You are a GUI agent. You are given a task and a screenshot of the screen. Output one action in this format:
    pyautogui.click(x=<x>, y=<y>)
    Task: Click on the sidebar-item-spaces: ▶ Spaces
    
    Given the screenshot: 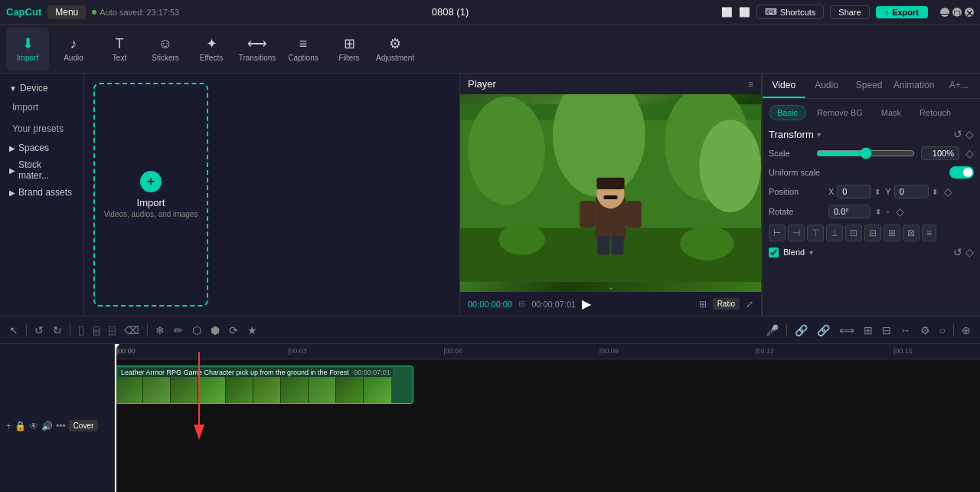 What is the action you would take?
    pyautogui.click(x=41, y=148)
    